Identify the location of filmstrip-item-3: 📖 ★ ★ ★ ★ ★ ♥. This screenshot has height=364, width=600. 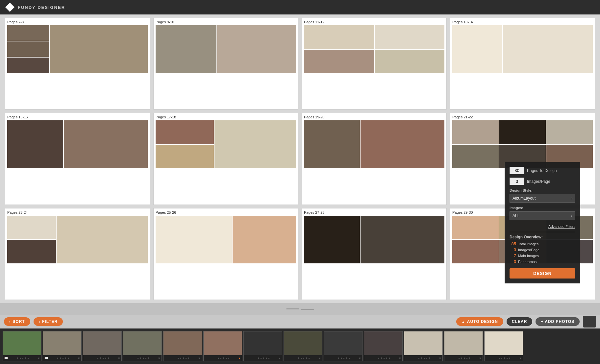
(102, 346).